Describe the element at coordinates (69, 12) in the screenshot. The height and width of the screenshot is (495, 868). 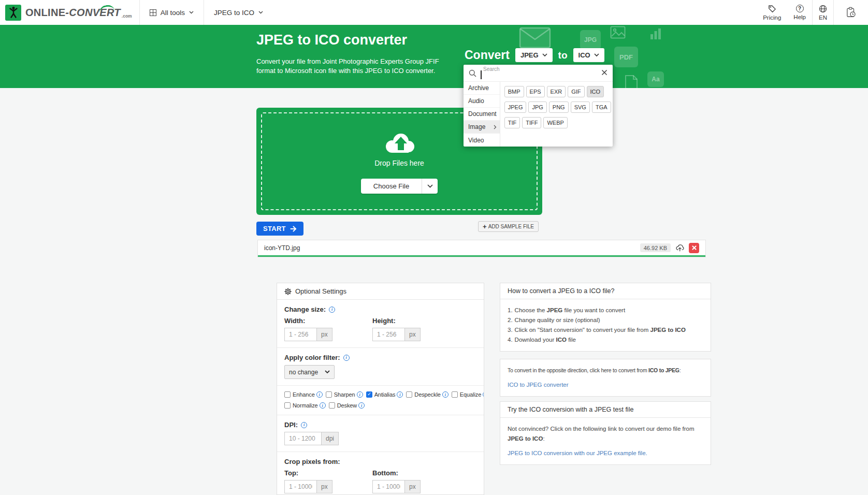
I see `brand-logo: ONLINE-CONVERT.com` at that location.